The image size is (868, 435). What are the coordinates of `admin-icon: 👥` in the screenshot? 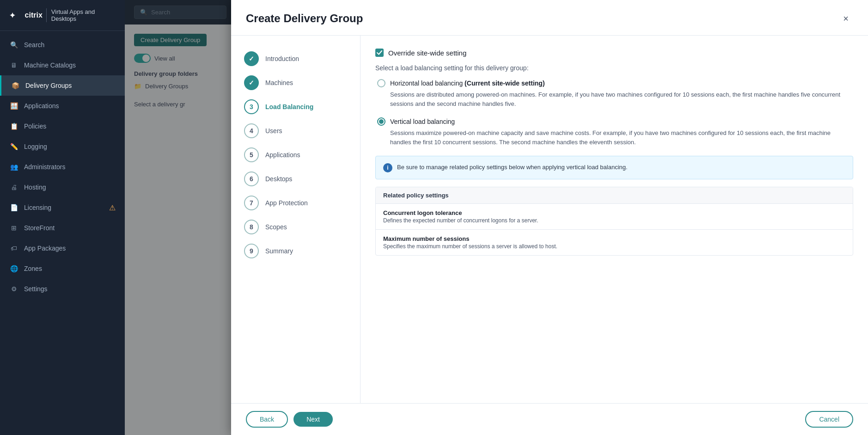 It's located at (14, 167).